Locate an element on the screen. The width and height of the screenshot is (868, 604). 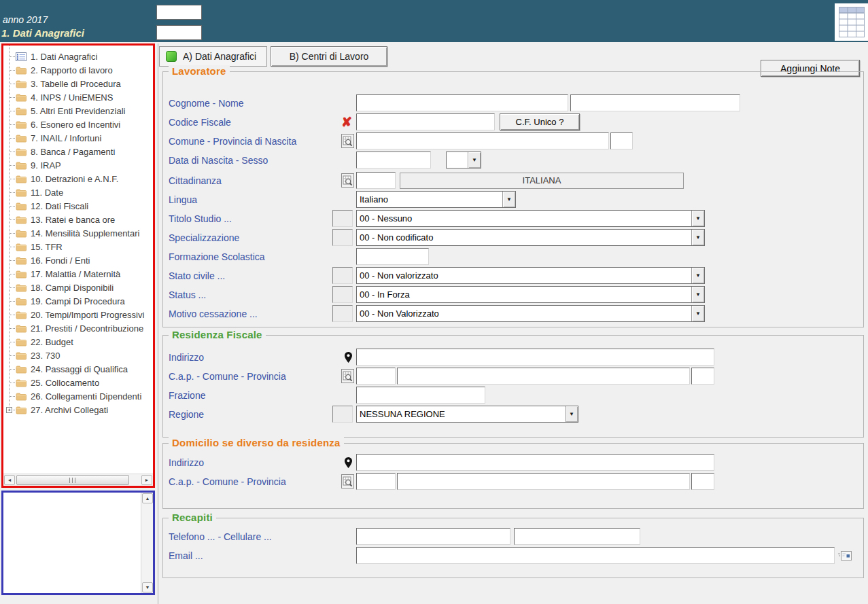
scroll-up-icon: ▲ is located at coordinates (147, 499).